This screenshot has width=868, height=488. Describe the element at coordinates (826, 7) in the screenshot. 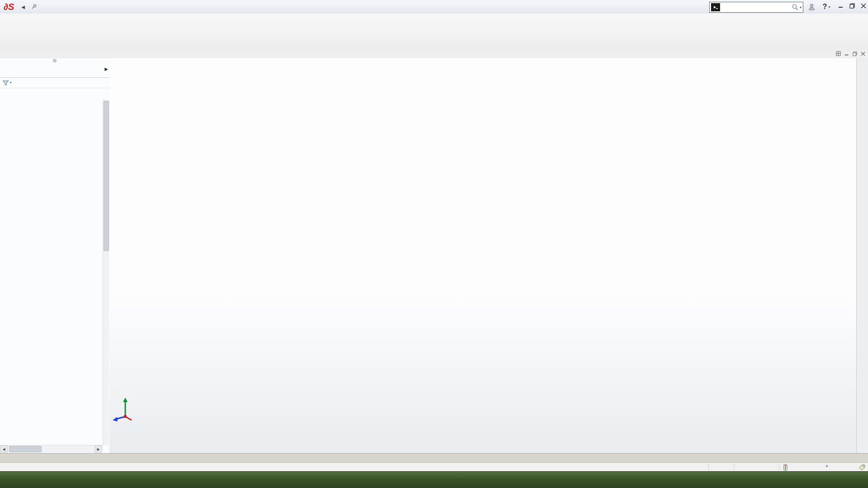

I see `help-menu-icon: ?▾` at that location.